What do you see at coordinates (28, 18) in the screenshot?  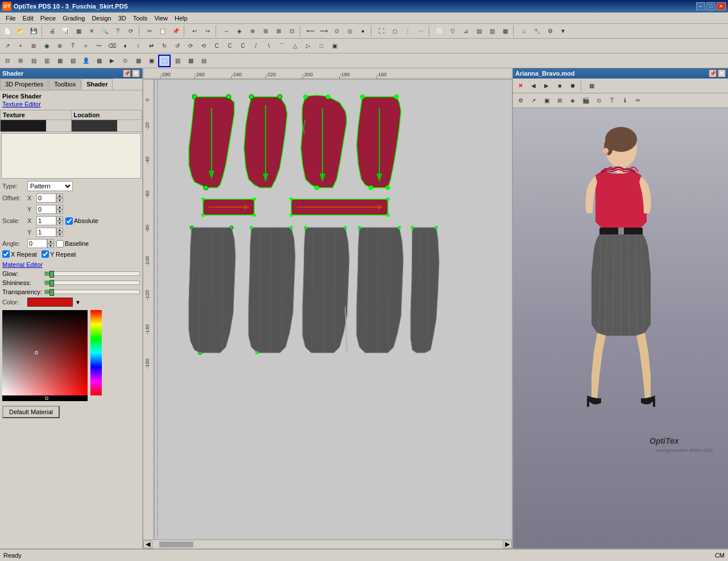 I see `menu-edit: Edit` at bounding box center [28, 18].